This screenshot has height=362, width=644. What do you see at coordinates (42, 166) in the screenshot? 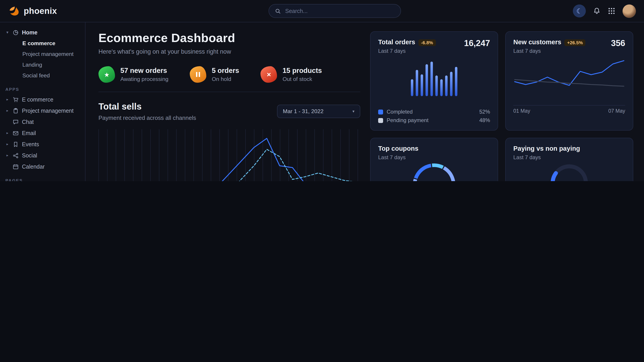
I see `sidebar-item-calendar: Calendar` at bounding box center [42, 166].